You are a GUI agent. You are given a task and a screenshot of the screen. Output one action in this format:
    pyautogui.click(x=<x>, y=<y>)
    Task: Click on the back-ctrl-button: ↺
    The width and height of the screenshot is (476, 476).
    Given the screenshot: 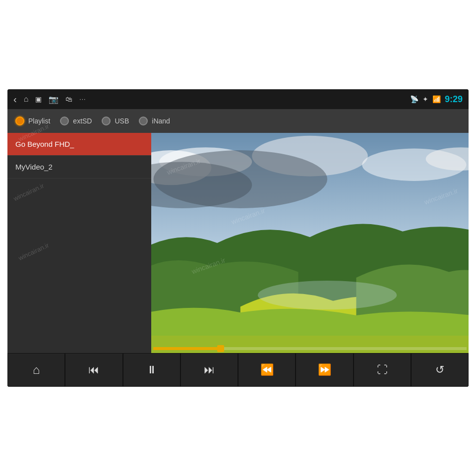 What is the action you would take?
    pyautogui.click(x=440, y=370)
    